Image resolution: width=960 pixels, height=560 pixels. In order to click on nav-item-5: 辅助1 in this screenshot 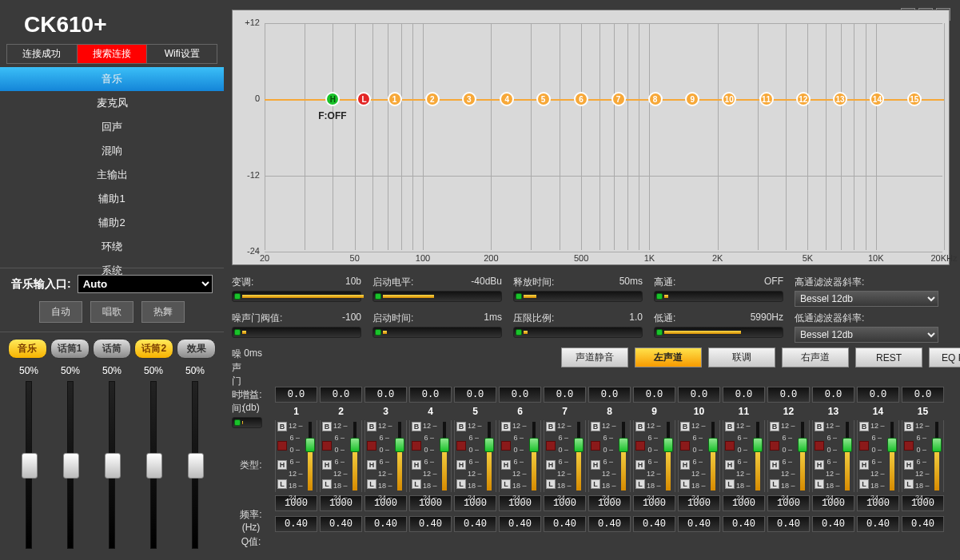, I will do `click(112, 199)`.